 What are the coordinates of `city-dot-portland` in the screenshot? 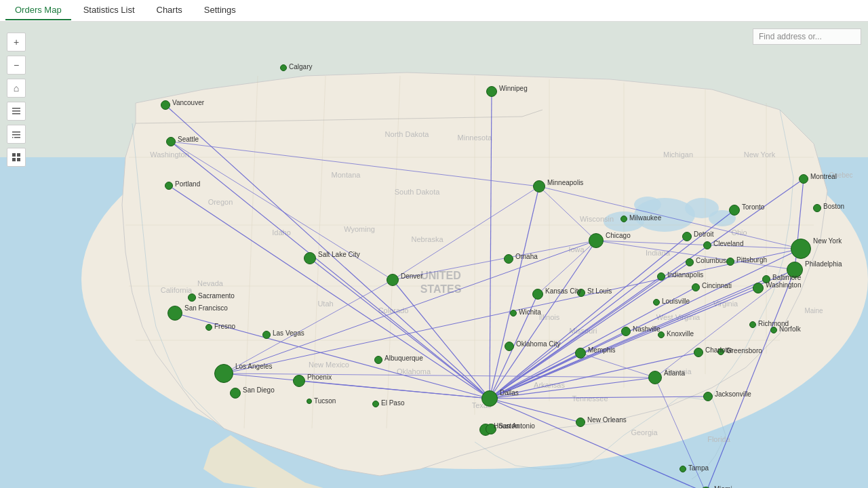 It's located at (169, 186).